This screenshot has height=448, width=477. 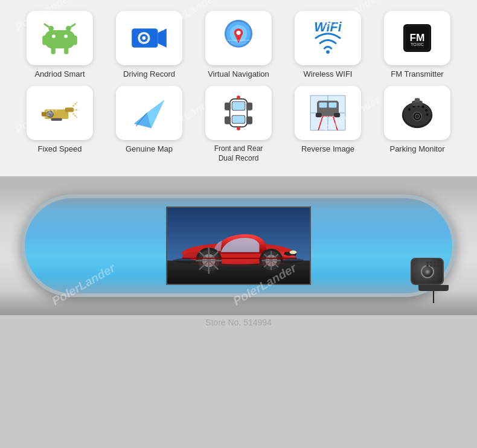 What do you see at coordinates (238, 38) in the screenshot?
I see `virtual-navigation-icon-box` at bounding box center [238, 38].